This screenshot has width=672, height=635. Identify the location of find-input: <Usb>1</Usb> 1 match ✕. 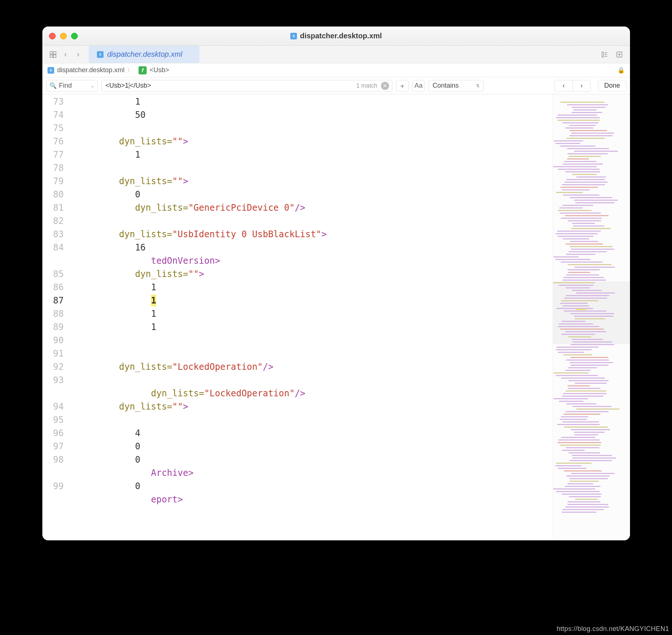
(247, 86).